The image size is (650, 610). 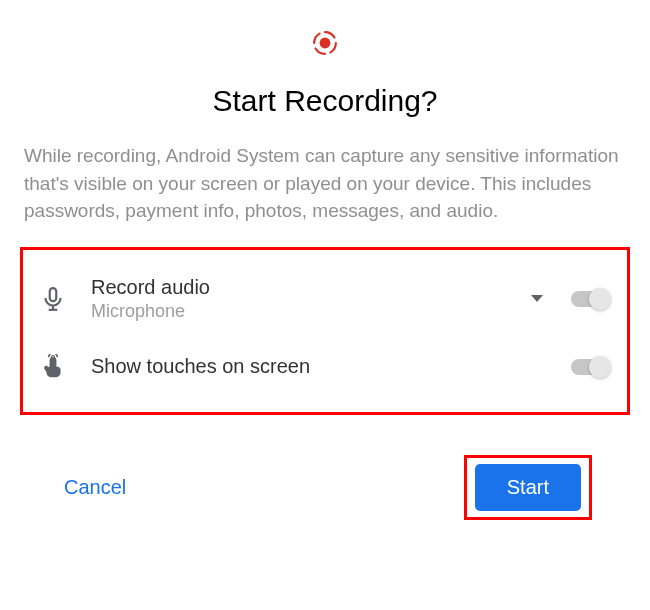 I want to click on show-touches-label: Show touches on screen, so click(x=331, y=366).